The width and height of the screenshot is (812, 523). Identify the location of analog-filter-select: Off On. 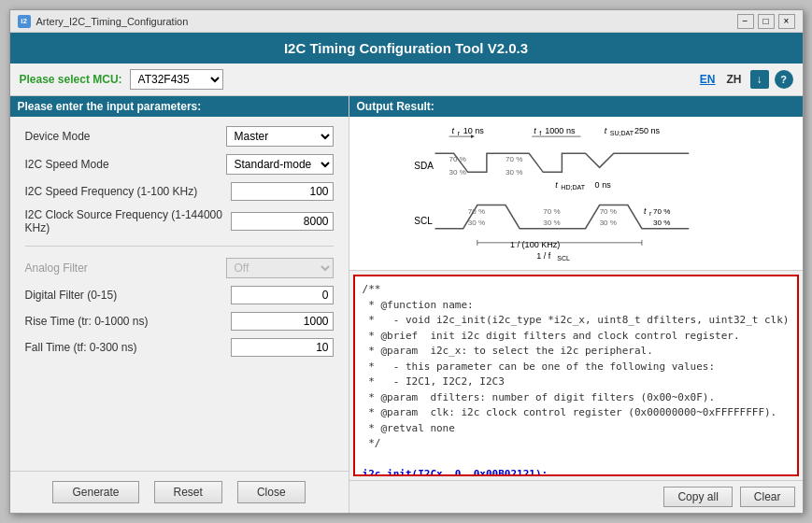
(280, 268).